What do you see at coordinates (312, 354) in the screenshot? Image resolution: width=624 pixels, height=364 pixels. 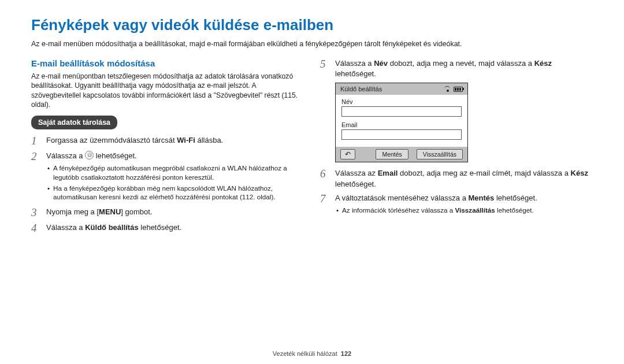 I see `page-footer: Vezeték nélküli hálózat 122` at bounding box center [312, 354].